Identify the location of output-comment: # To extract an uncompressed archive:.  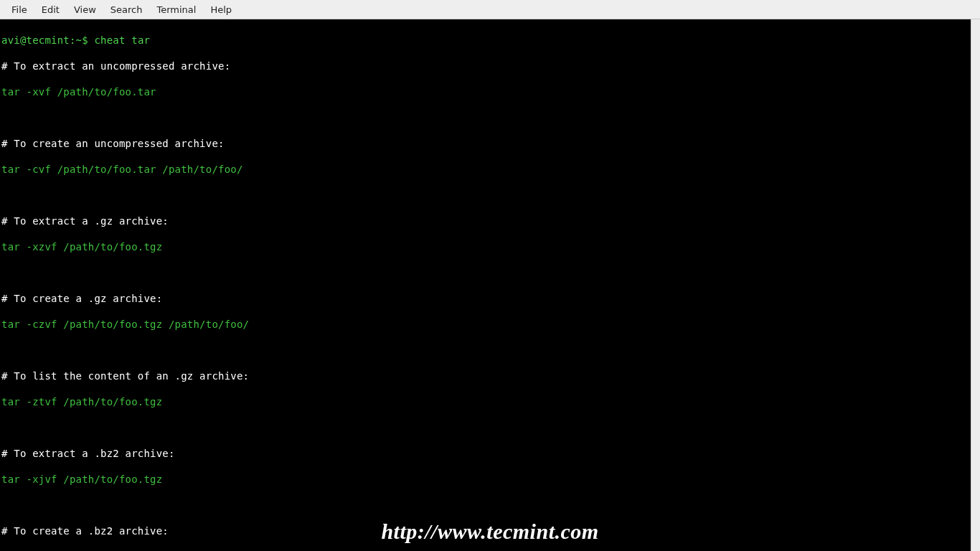
(116, 66).